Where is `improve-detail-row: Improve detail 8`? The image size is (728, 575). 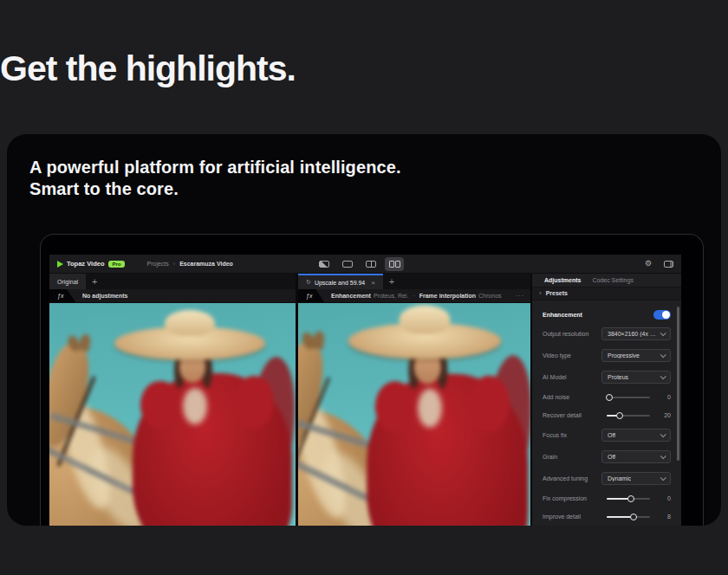
improve-detail-row: Improve detail 8 is located at coordinates (607, 516).